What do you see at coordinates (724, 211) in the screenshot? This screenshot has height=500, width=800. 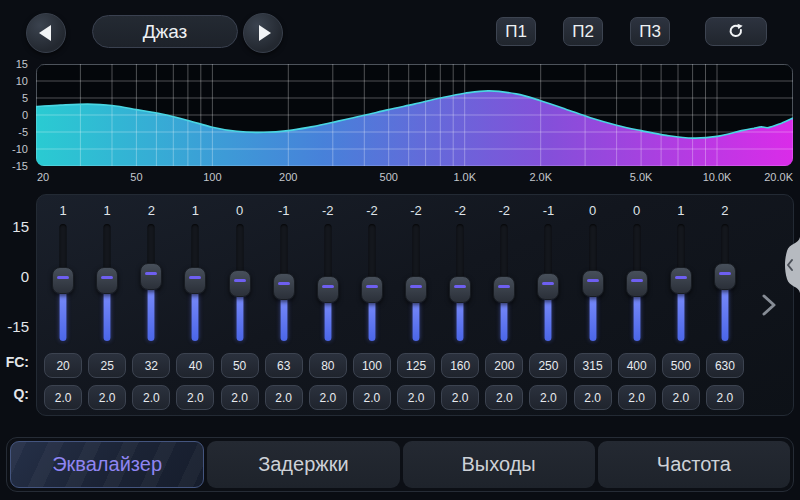 I see `band-gain-value: 2` at bounding box center [724, 211].